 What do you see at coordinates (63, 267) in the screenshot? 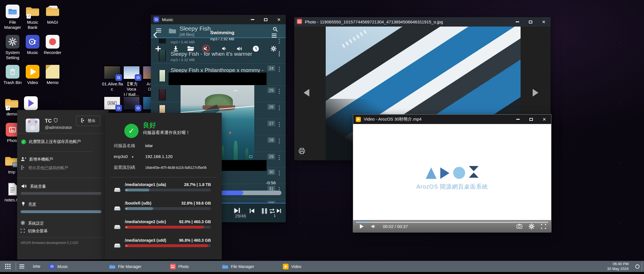
I see `taskbar-item-label: Music` at bounding box center [63, 267].